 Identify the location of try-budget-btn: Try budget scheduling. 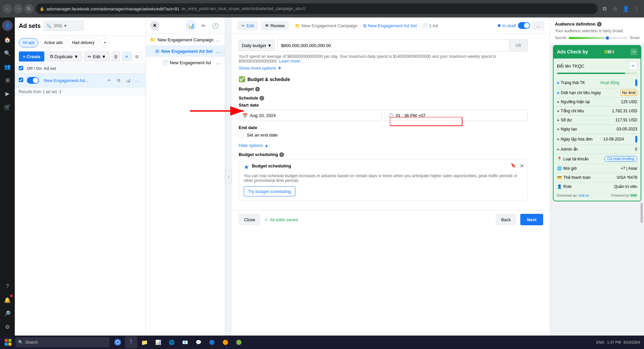
(270, 191).